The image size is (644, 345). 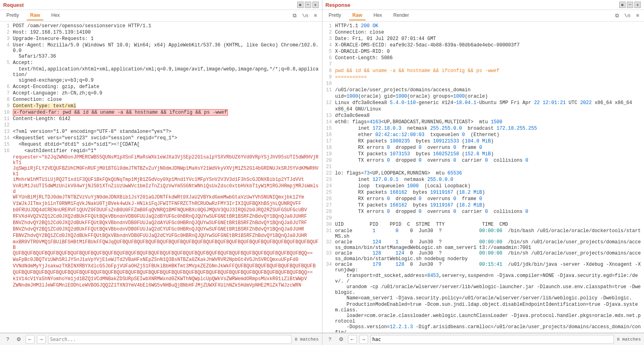 I want to click on request-line: 3Upgrade-Insecure-Requests: 1, so click(x=161, y=39).